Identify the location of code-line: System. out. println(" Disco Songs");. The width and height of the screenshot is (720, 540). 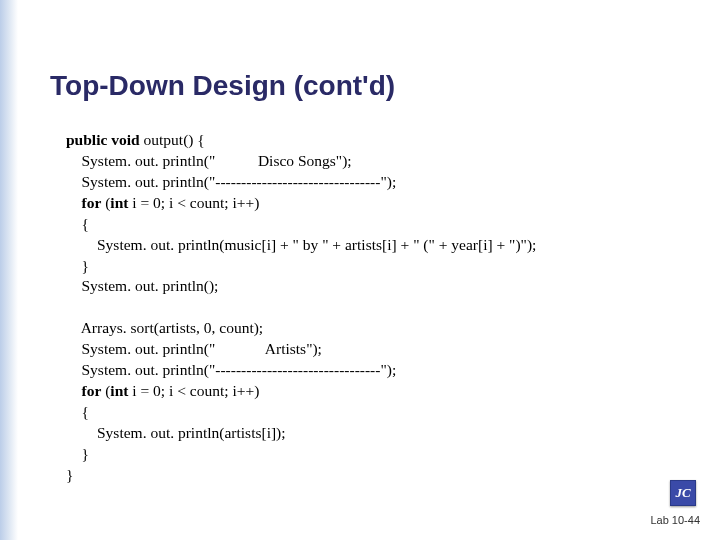
(209, 160).